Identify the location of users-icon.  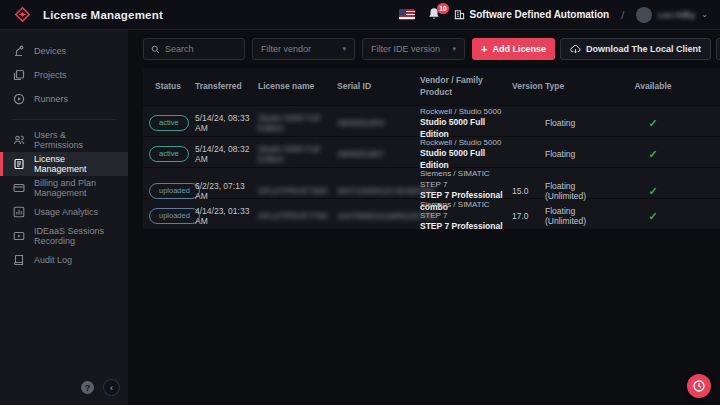
(19, 140).